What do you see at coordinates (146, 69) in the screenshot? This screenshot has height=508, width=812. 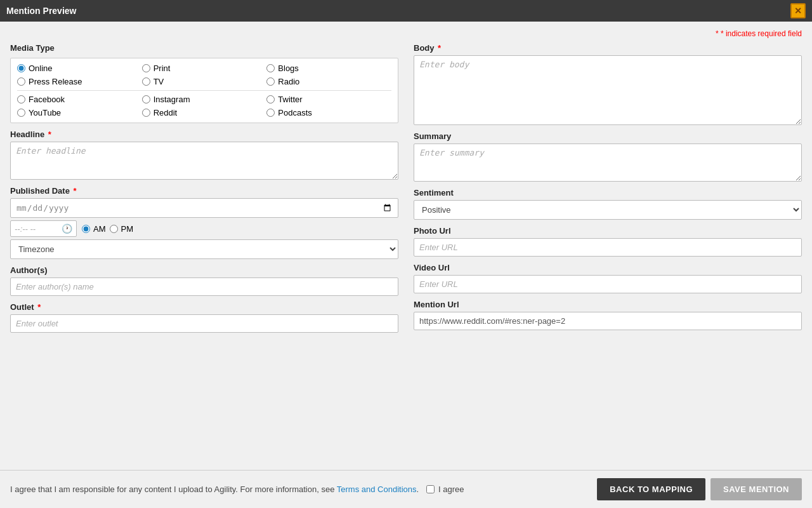 I see `radio-print-input` at bounding box center [146, 69].